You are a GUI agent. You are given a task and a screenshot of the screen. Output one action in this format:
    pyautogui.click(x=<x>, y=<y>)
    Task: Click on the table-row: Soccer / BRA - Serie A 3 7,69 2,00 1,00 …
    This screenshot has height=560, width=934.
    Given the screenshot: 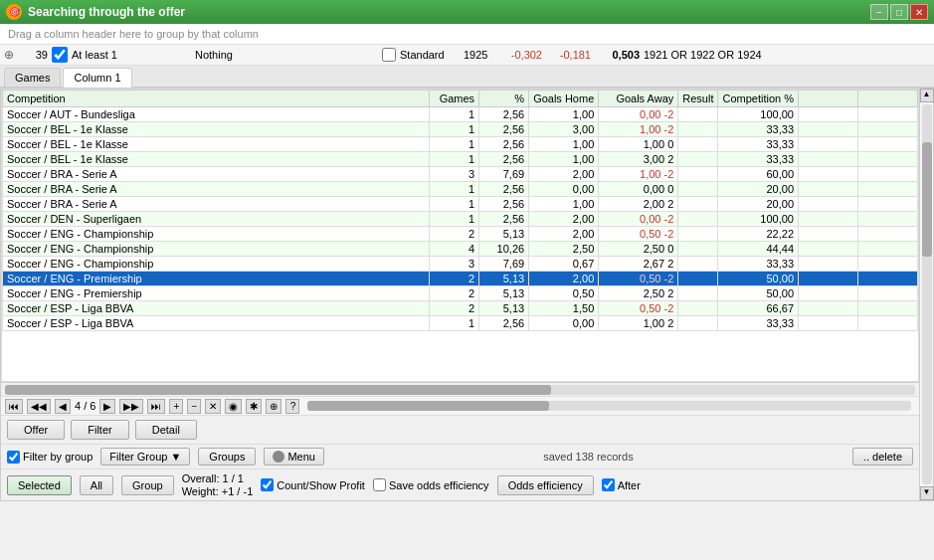 What is the action you would take?
    pyautogui.click(x=461, y=175)
    